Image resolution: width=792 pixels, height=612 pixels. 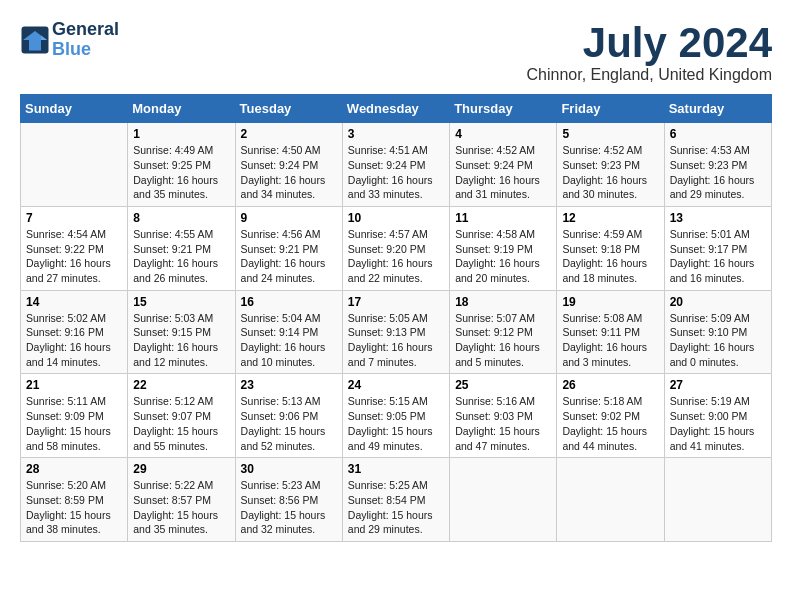 I want to click on calendar-week-row: 21Sunrise: 5:11 AMSunset: 9:09 PMDayligh…, so click(x=396, y=416).